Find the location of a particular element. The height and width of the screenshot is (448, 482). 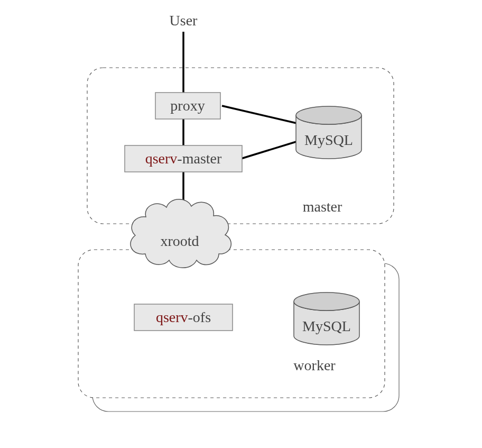

proxy-label: proxy is located at coordinates (187, 106).